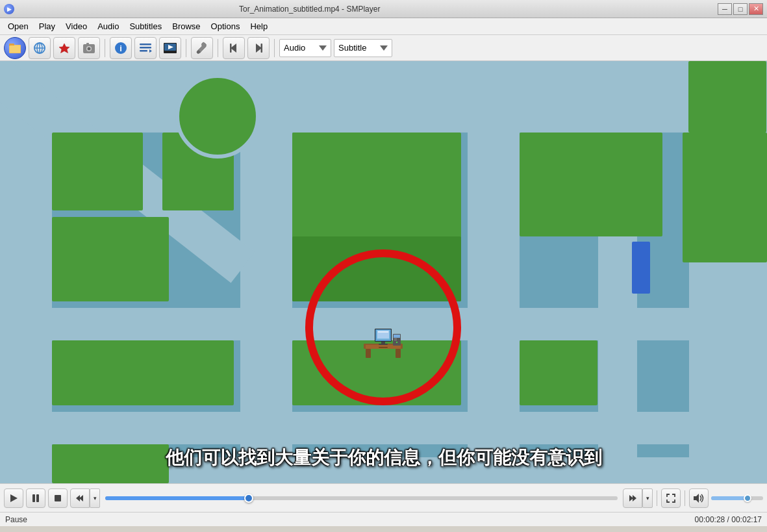 Image resolution: width=767 pixels, height=532 pixels. What do you see at coordinates (58, 498) in the screenshot?
I see `stop-button` at bounding box center [58, 498].